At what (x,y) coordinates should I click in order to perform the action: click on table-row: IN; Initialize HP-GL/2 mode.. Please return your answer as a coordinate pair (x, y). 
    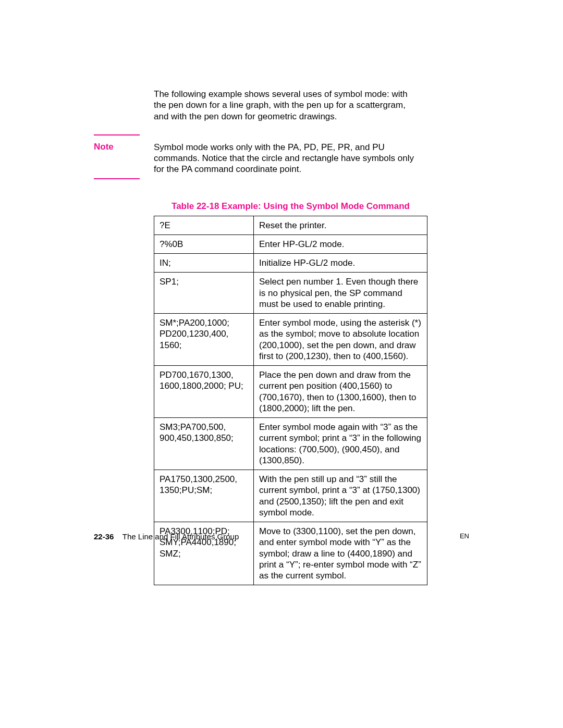
    Looking at the image, I should click on (291, 263).